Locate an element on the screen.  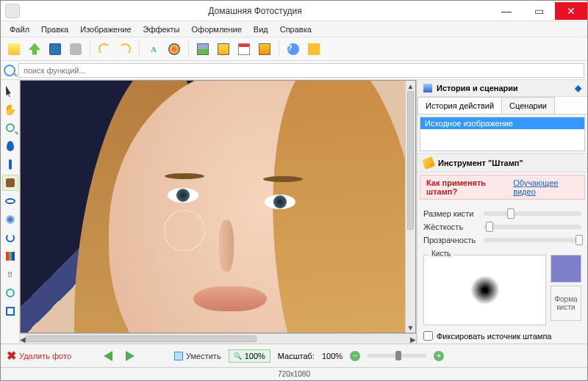
zoom-out-button: − is located at coordinates (355, 356).